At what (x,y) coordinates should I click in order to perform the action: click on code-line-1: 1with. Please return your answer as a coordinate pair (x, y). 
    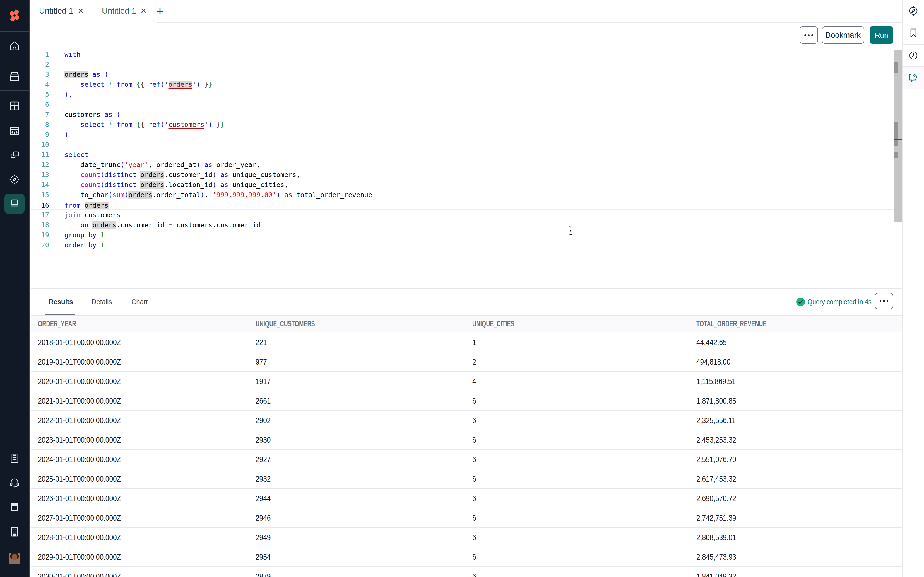
    Looking at the image, I should click on (467, 54).